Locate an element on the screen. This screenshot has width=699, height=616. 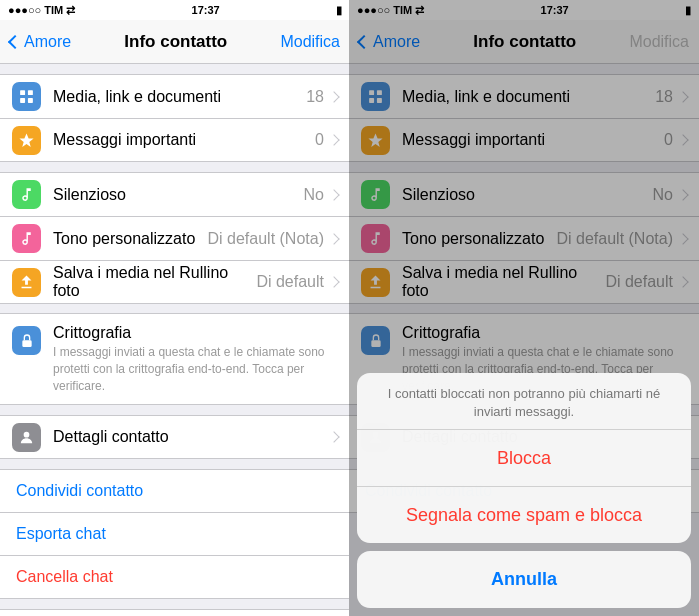
left-back-chevron is located at coordinates (15, 41).